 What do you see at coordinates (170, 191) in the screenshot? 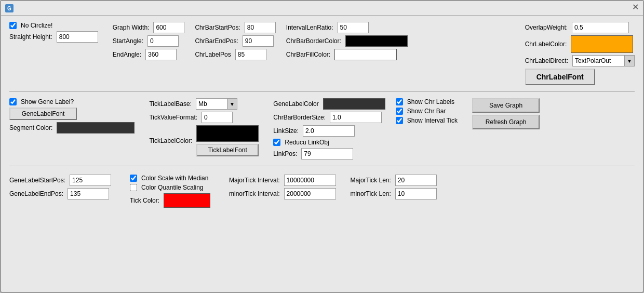
I see `color-scale-col: Color Scale with Median Color Quantile S…` at bounding box center [170, 191].